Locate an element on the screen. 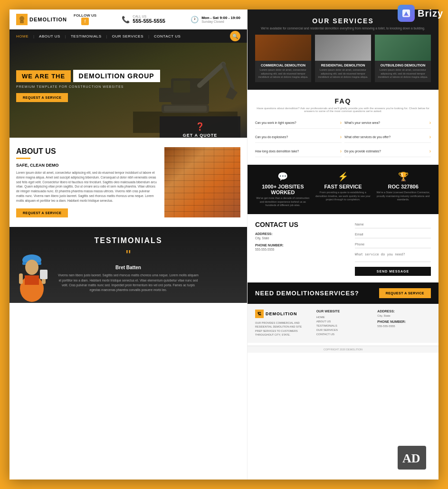 This screenshot has height=489, width=448. faq-question-2: What's your service area? is located at coordinates (362, 122).